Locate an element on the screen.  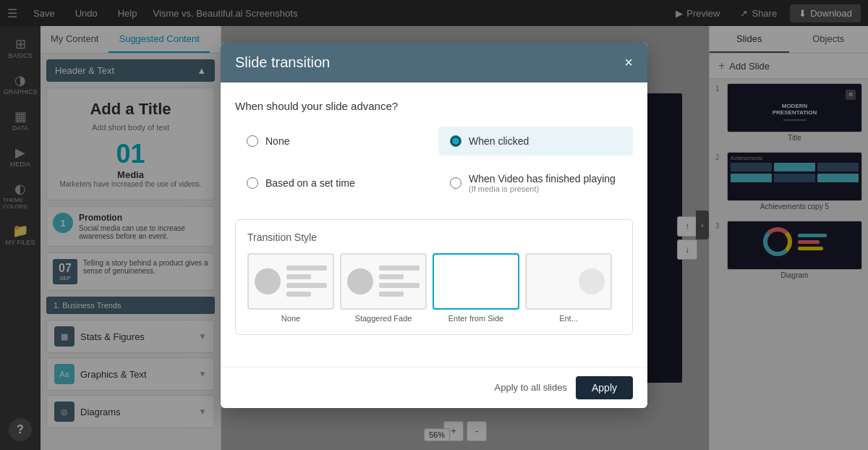
transition-staggered-thumb is located at coordinates (383, 281).